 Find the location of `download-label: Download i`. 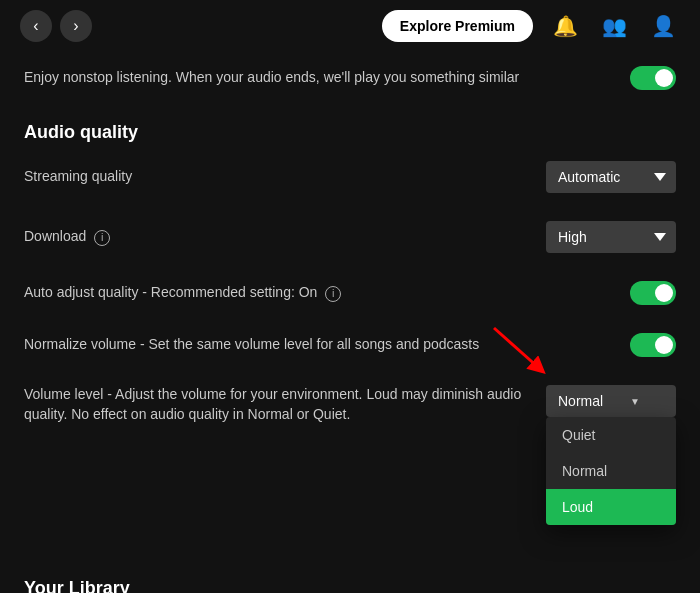

download-label: Download i is located at coordinates (285, 237).